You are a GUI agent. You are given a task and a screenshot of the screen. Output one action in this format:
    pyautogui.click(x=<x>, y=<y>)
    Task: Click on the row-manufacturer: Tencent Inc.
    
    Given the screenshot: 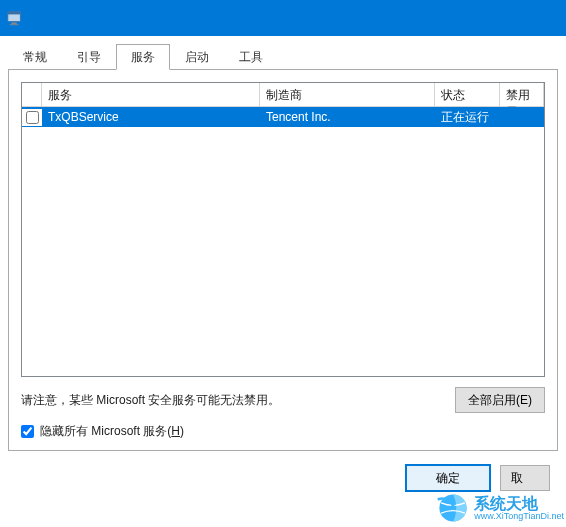 What is the action you would take?
    pyautogui.click(x=348, y=117)
    